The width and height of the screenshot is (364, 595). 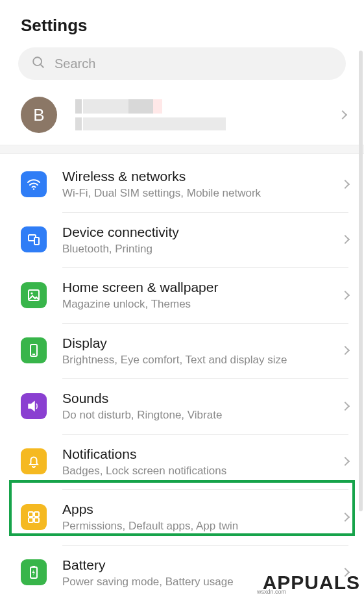 What do you see at coordinates (182, 240) in the screenshot?
I see `item-device-connectivity: Device connectivity Bluetooth, Printing` at bounding box center [182, 240].